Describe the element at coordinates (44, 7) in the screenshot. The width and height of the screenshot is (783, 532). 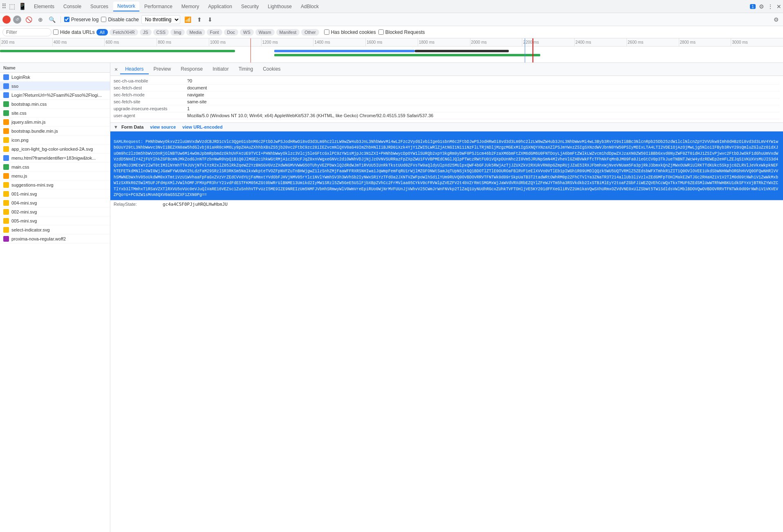
I see `tab-elements: Elements` at that location.